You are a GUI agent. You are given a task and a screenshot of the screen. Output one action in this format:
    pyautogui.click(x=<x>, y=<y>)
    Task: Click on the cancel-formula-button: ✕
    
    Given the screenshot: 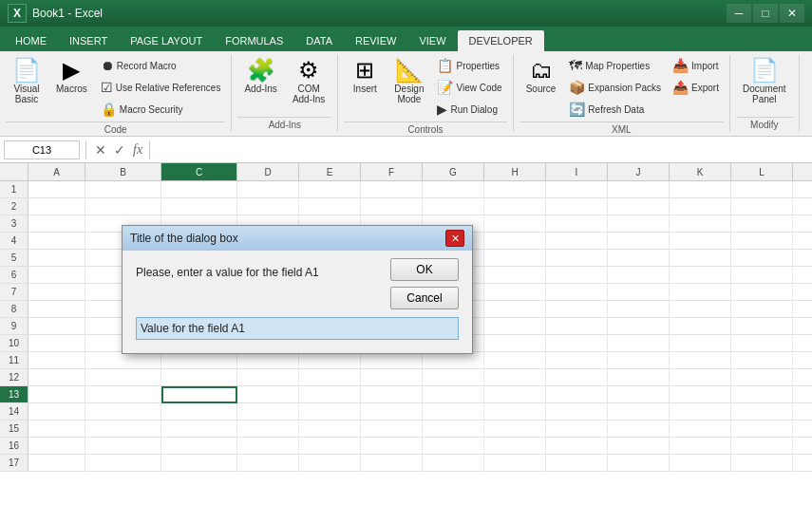 What is the action you would take?
    pyautogui.click(x=101, y=150)
    